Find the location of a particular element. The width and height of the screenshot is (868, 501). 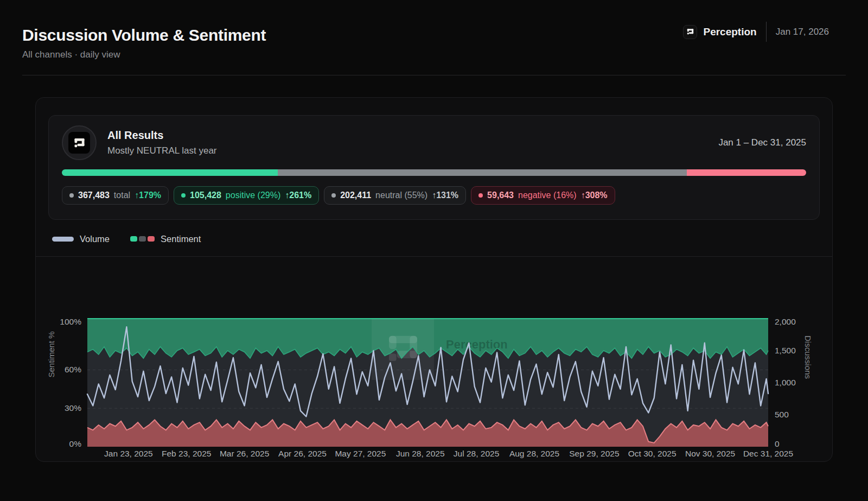

stat-value: 202,411 is located at coordinates (356, 195).